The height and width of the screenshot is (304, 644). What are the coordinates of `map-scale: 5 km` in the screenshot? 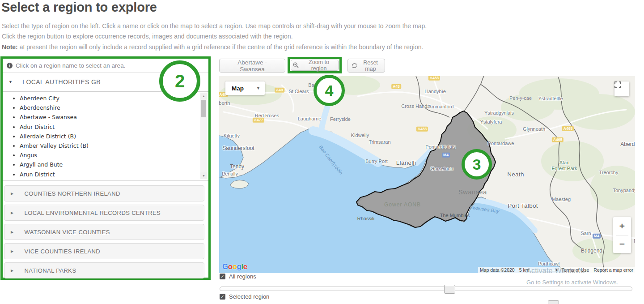 It's located at (538, 270).